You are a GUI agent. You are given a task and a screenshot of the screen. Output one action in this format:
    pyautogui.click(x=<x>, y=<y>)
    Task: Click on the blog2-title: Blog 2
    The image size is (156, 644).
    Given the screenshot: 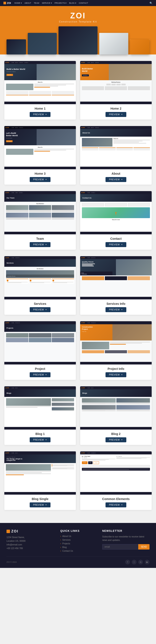 What is the action you would take?
    pyautogui.click(x=116, y=434)
    